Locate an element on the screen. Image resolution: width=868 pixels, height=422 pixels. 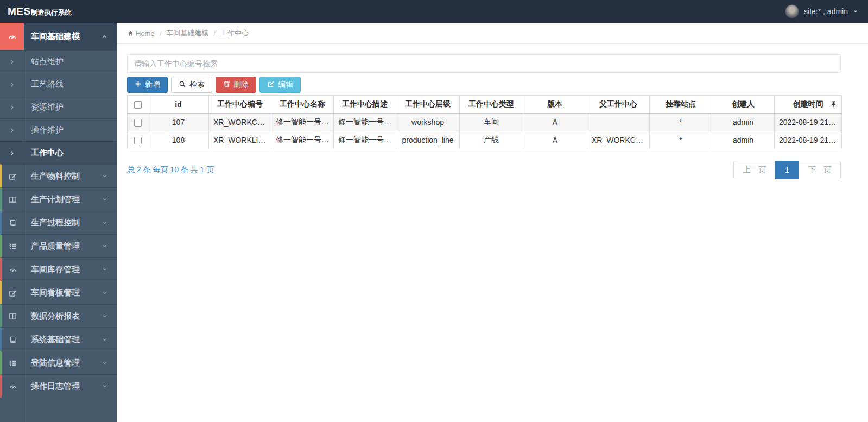
table-header-row: id 工作中心编号 工作中心名称 工作中心描述 工作中心层级 工作中心类型 版本… is located at coordinates (485, 104).